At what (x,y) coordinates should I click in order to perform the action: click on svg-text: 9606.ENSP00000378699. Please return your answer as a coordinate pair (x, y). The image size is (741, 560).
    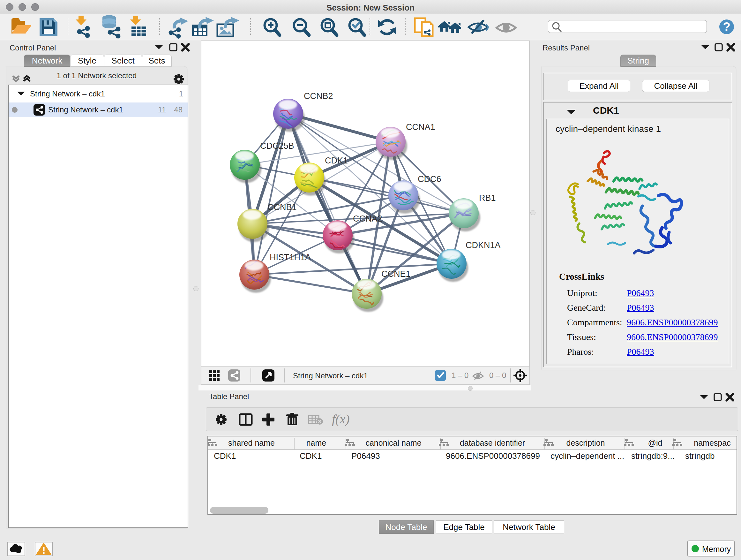
    Looking at the image, I should click on (493, 456).